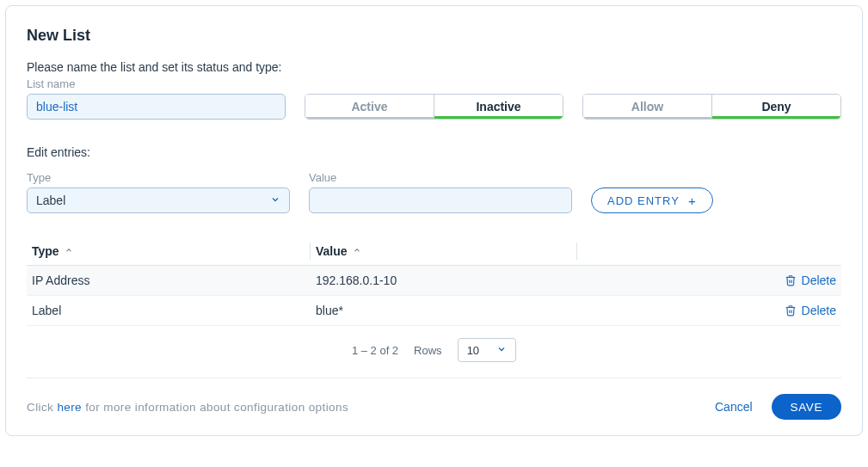  What do you see at coordinates (158, 200) in the screenshot?
I see `type-select: Label` at bounding box center [158, 200].